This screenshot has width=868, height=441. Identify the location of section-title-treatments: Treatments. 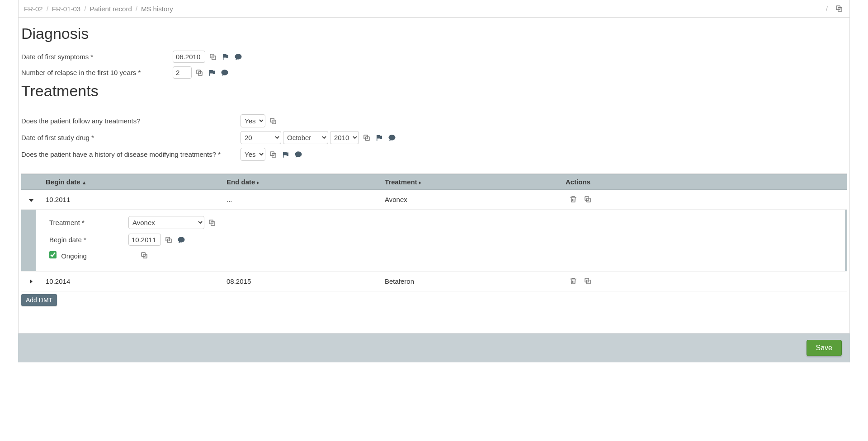
(434, 91).